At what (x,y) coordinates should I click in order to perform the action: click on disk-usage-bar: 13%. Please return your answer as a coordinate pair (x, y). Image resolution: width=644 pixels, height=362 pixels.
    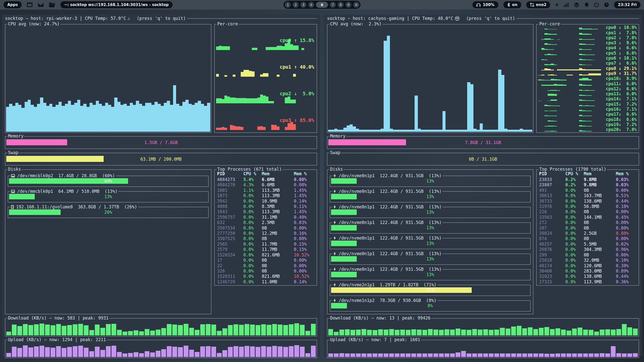
    Looking at the image, I should click on (430, 275).